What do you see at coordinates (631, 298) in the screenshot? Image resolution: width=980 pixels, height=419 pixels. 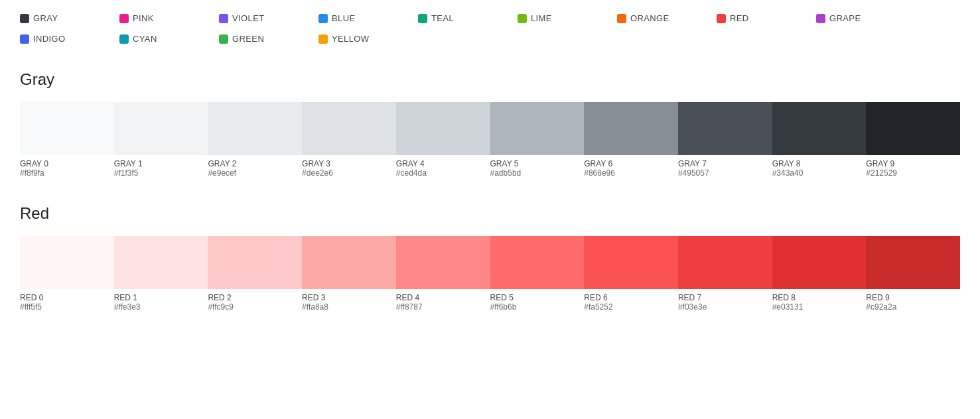 I see `swatch-name: RED 6` at bounding box center [631, 298].